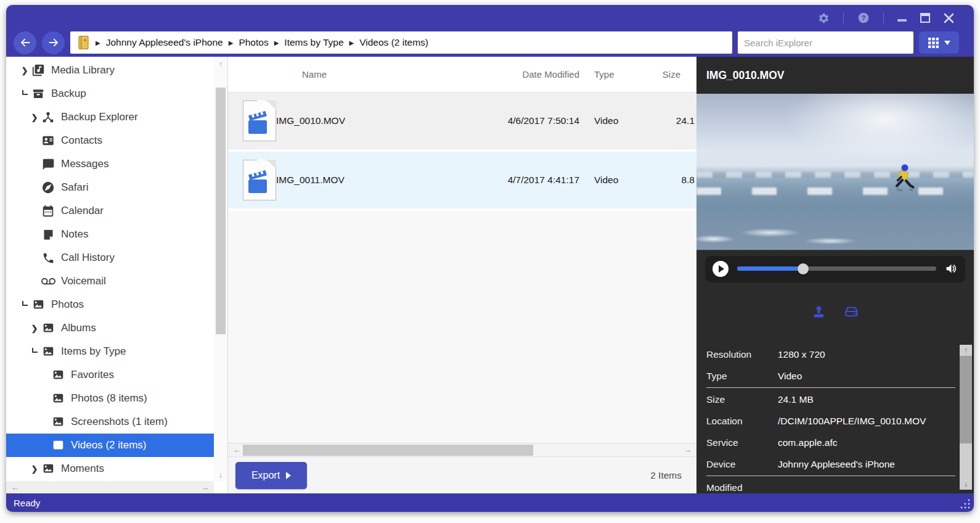  Describe the element at coordinates (120, 422) in the screenshot. I see `sidebar-item-label: Screenshots (1 item)` at that location.